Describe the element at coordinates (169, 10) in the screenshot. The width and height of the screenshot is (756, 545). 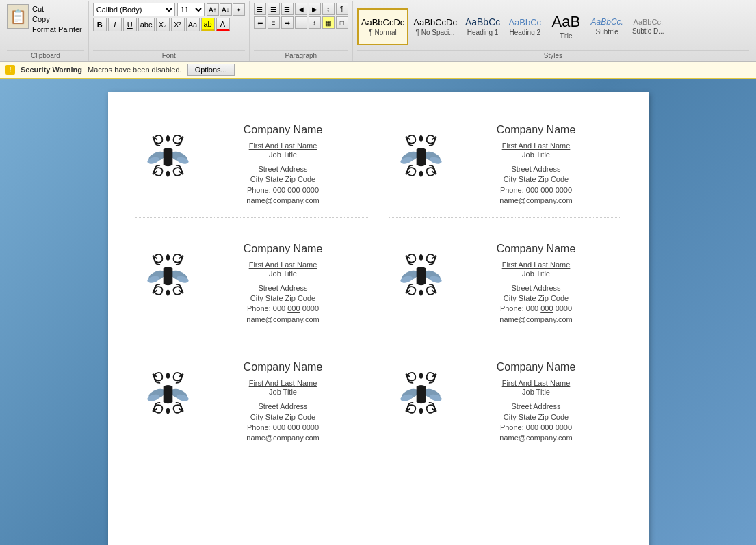
I see `font-row1: Calibri (Body) 11 A↑ A↓ ✦` at that location.